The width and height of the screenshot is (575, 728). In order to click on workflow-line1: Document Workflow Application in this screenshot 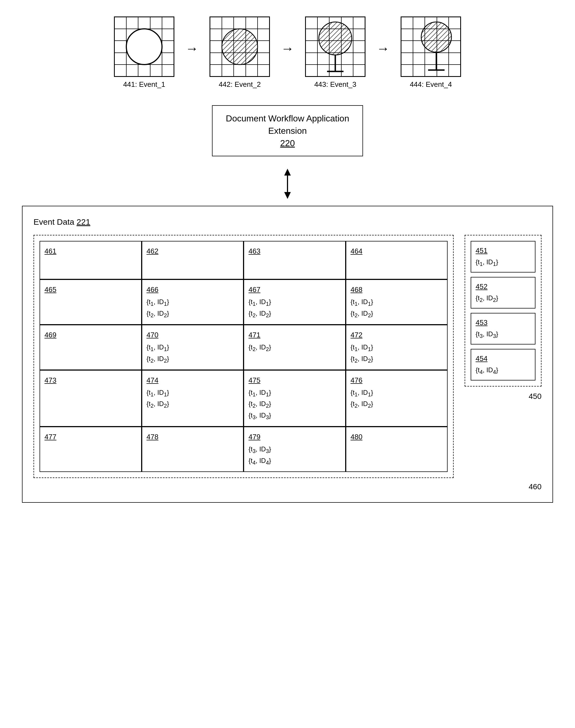, I will do `click(288, 119)`.